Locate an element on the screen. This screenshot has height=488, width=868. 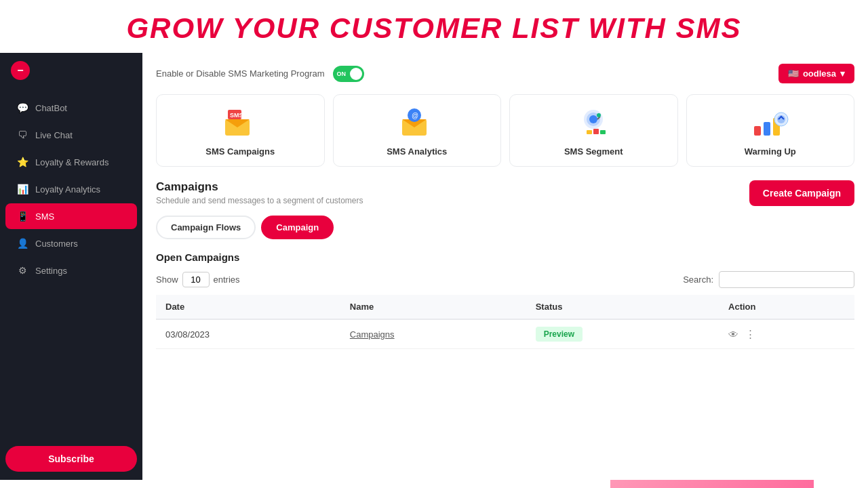
row-name: Campaigns is located at coordinates (433, 334).